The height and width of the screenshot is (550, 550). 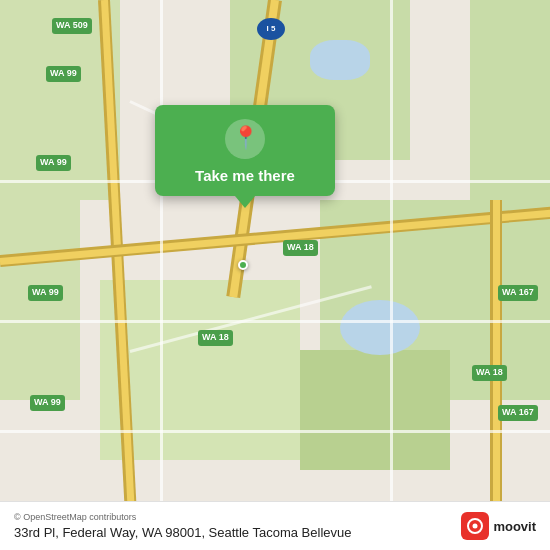 I want to click on popup-icon-container: 📍, so click(x=245, y=139).